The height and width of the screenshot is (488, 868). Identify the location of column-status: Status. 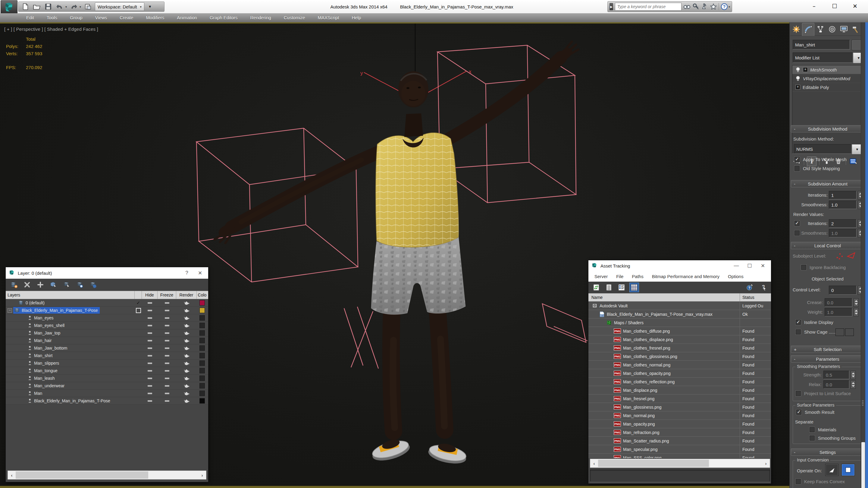
(755, 297).